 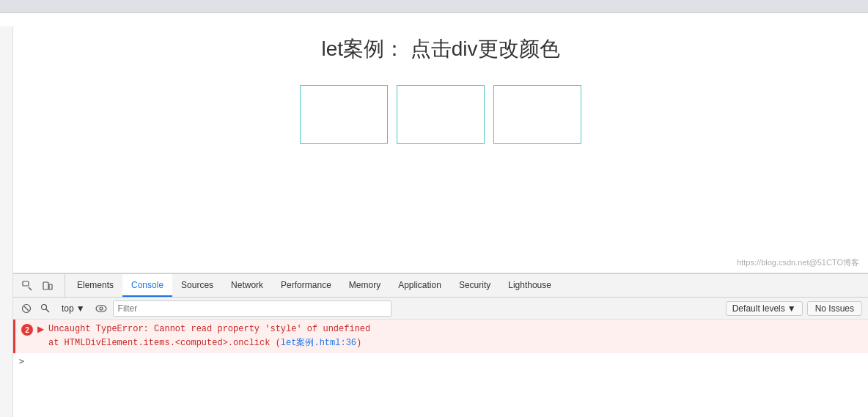 I want to click on browser-top-bar, so click(x=434, y=7).